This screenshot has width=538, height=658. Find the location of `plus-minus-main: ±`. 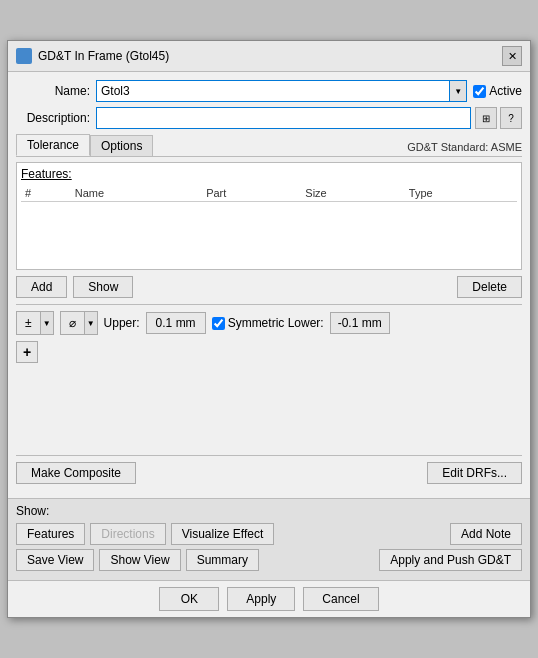

plus-minus-main: ± is located at coordinates (28, 323).